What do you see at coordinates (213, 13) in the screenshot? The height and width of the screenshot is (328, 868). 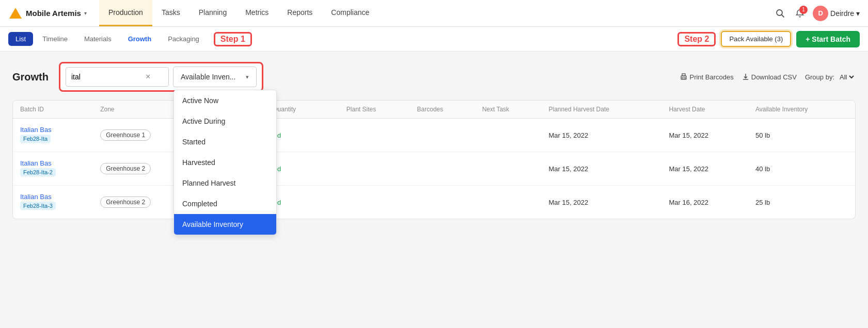 I see `nav-item-planning: Planning` at bounding box center [213, 13].